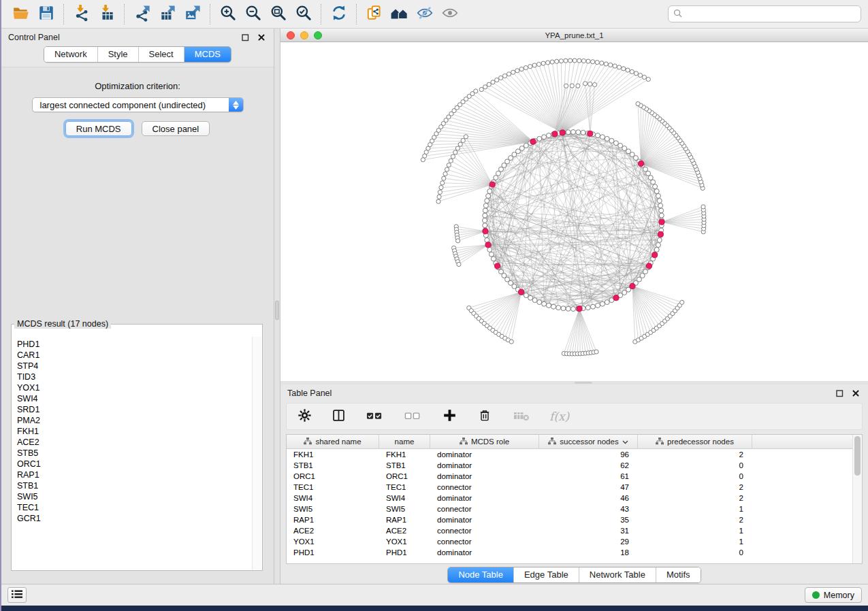  Describe the element at coordinates (135, 464) in the screenshot. I see `mcds-result-item: ORC1` at that location.